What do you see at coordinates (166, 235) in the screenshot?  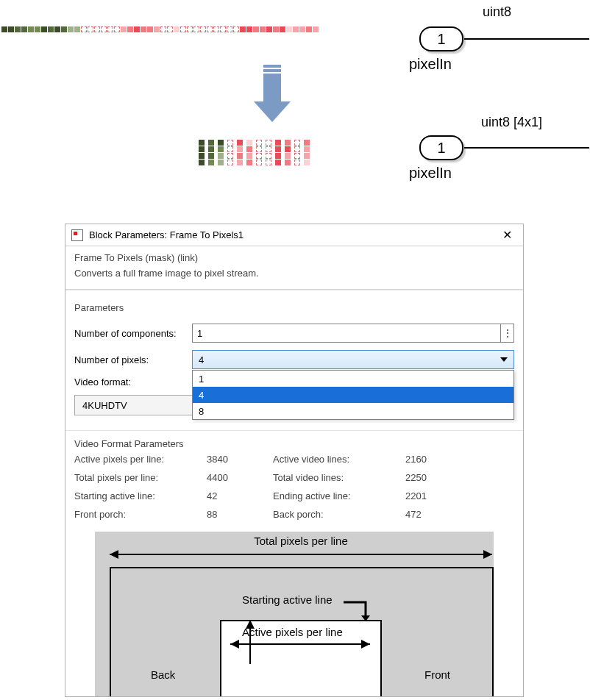 I see `dialog-title: Block Parameters: Frame To Pixels1` at bounding box center [166, 235].